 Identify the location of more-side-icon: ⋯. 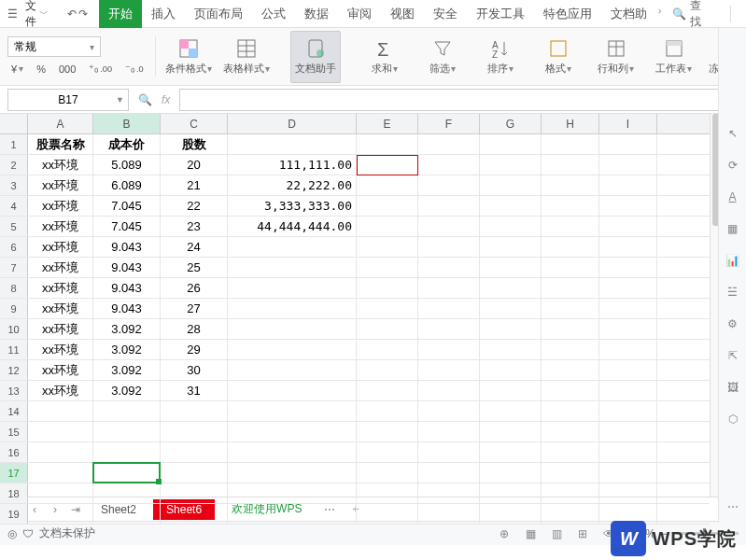
(733, 507).